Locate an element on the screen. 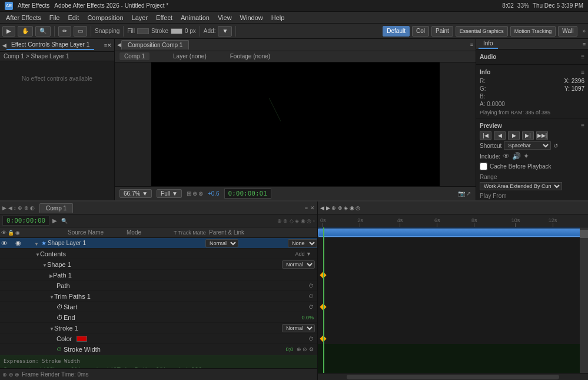  preview-expand: ≡ is located at coordinates (583, 126).